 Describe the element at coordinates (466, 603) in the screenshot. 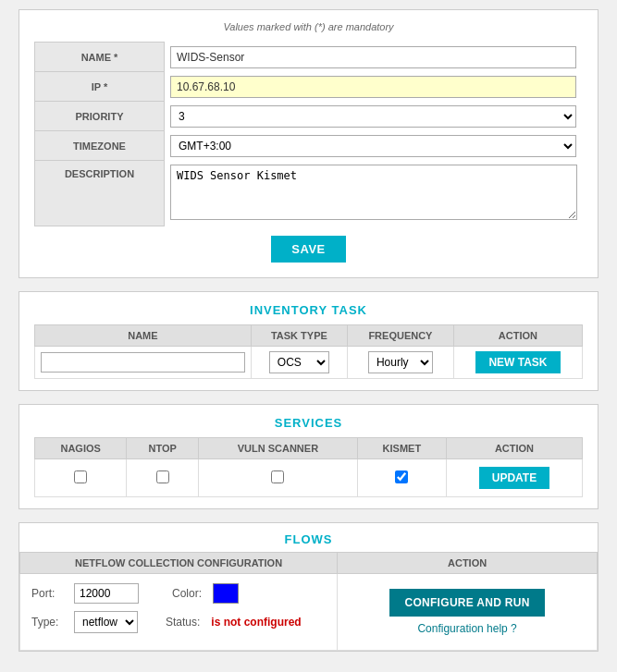

I see `configure-run-button: CONFIGURE AND RUN` at that location.